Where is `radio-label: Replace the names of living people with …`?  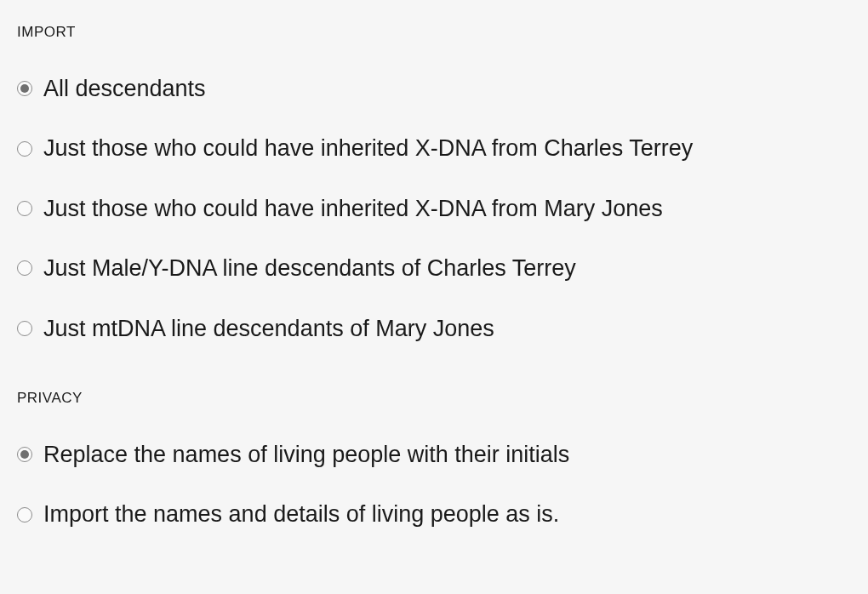
radio-label: Replace the names of living people with … is located at coordinates (306, 454).